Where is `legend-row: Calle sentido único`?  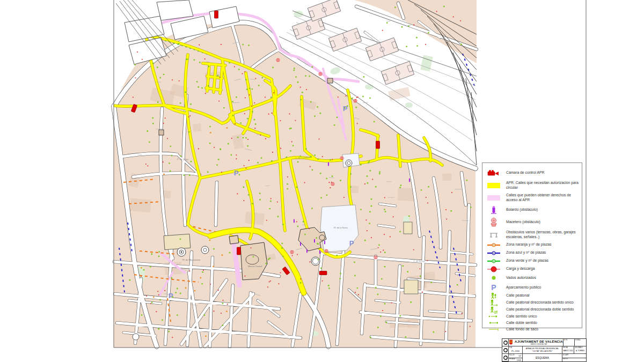 legend-row: Calle sentido único is located at coordinates (532, 316).